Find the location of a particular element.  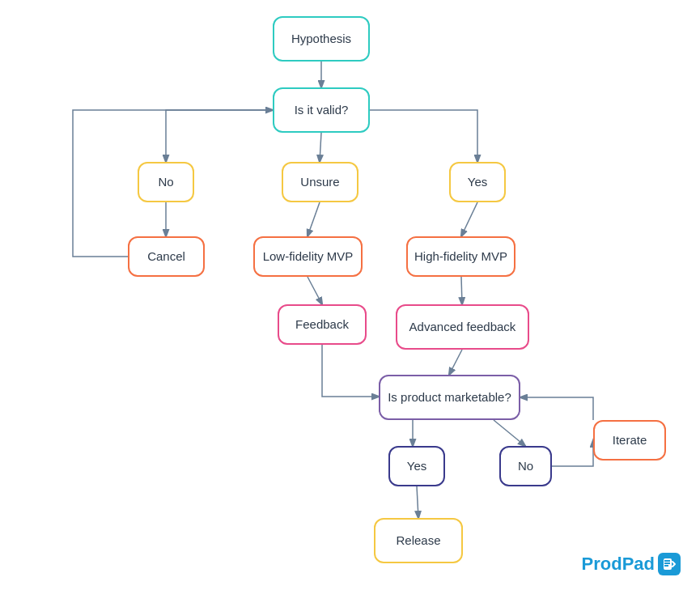

yes-bot-label: Yes is located at coordinates (417, 466).